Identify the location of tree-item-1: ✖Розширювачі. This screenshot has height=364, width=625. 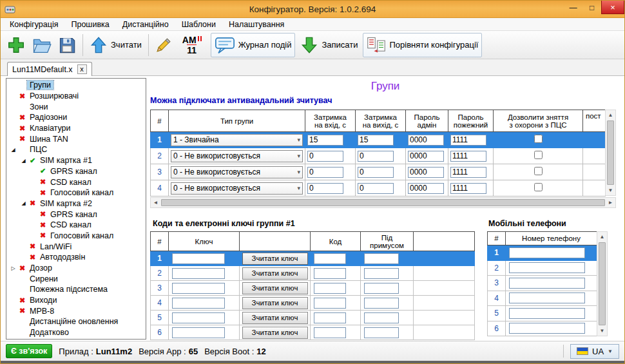
(76, 97).